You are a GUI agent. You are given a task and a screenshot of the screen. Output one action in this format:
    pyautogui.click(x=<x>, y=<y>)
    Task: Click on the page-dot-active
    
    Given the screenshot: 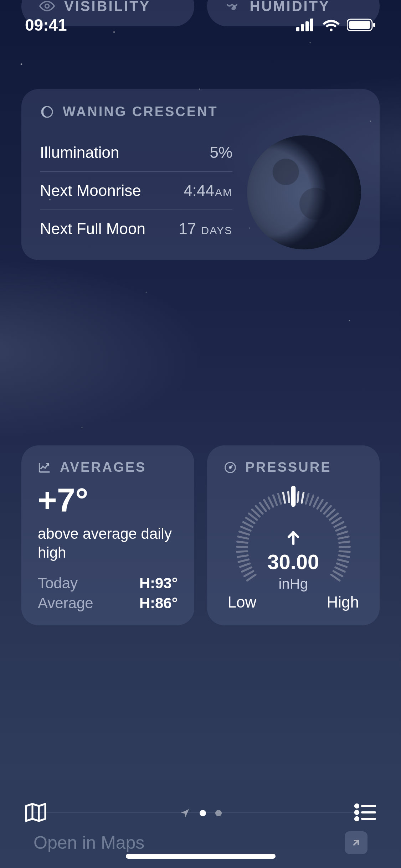 What is the action you would take?
    pyautogui.click(x=203, y=813)
    